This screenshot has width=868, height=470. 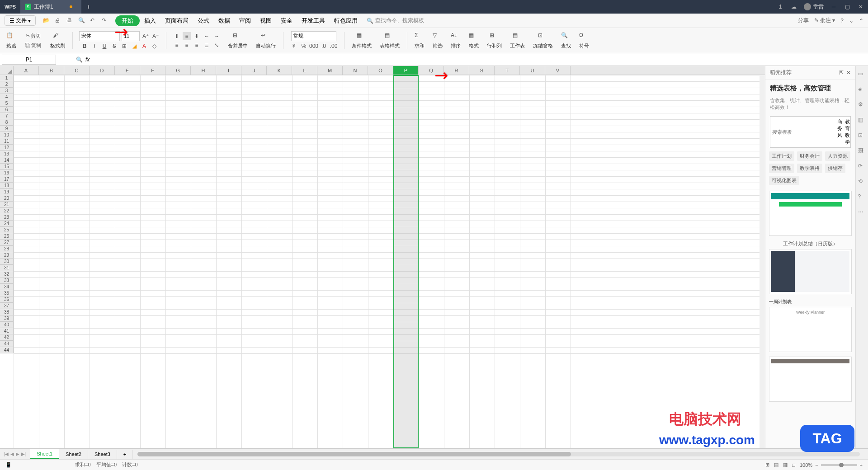 I want to click on row-header: 26, so click(x=6, y=236).